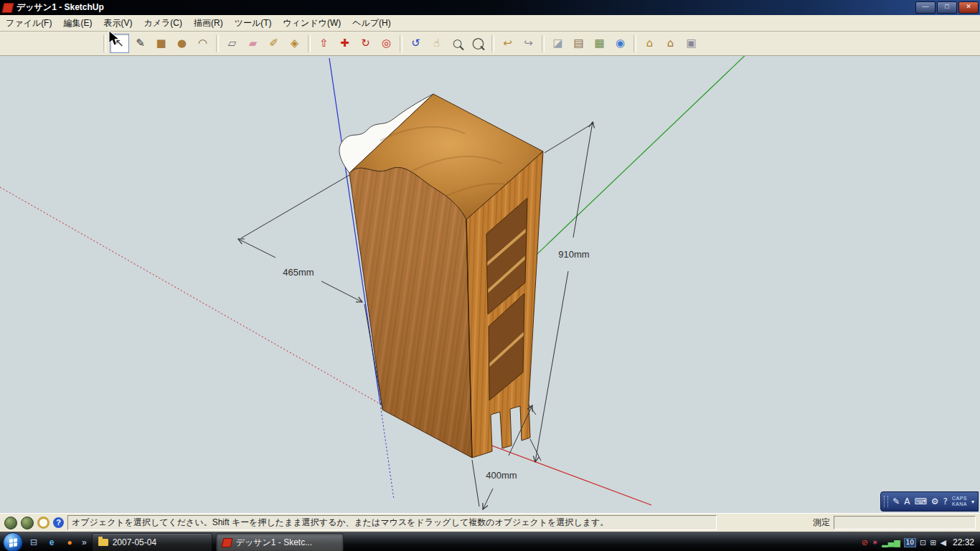 The width and height of the screenshot is (980, 551). What do you see at coordinates (907, 501) in the screenshot?
I see `ime-input-mode: A` at bounding box center [907, 501].